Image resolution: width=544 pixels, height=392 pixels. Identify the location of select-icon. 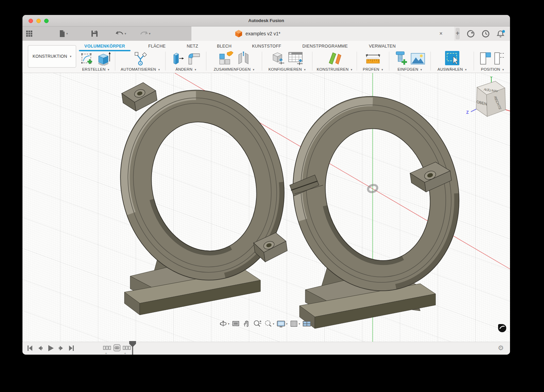
(452, 58).